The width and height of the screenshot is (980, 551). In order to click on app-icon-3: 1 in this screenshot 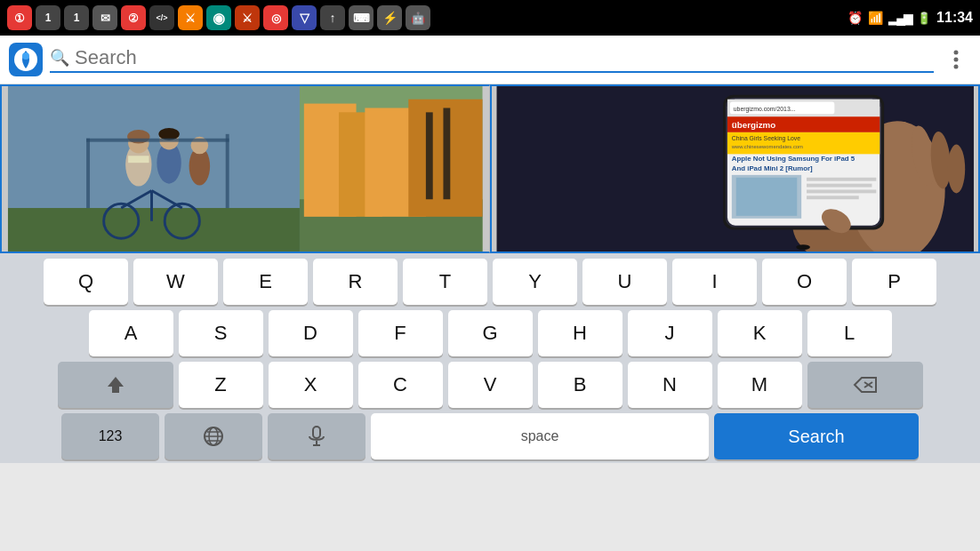, I will do `click(76, 18)`.